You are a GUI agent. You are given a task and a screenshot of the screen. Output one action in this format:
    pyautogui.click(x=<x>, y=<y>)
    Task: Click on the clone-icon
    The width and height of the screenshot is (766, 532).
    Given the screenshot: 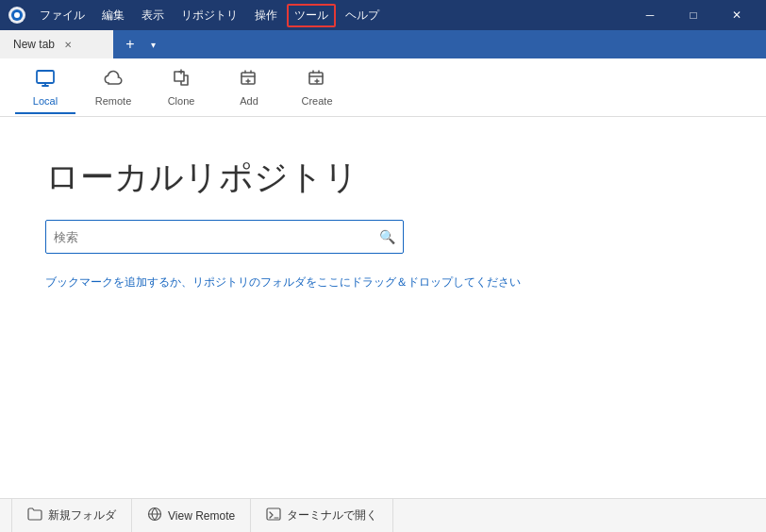 What is the action you would take?
    pyautogui.click(x=181, y=79)
    